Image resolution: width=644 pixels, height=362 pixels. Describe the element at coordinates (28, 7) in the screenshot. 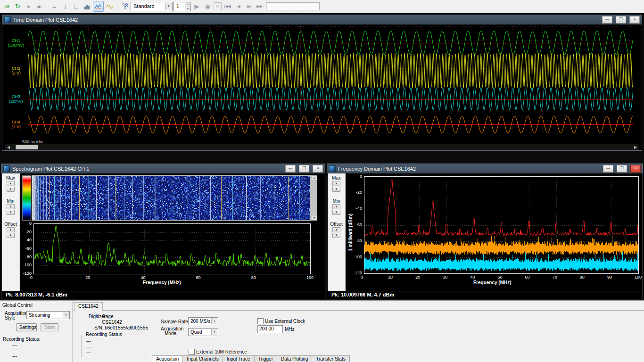

I see `sphere-icon: ●` at that location.